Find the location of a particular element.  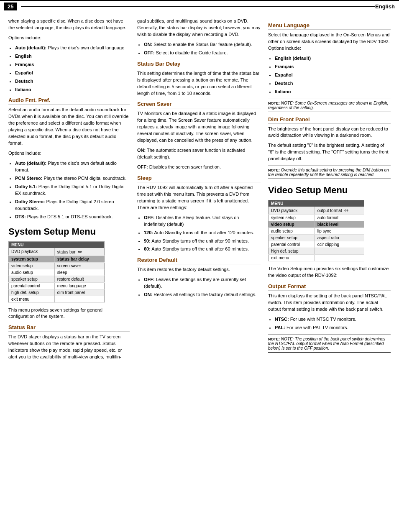

list-item: OFF: Select to disable the Guide feature… is located at coordinates (202, 53).